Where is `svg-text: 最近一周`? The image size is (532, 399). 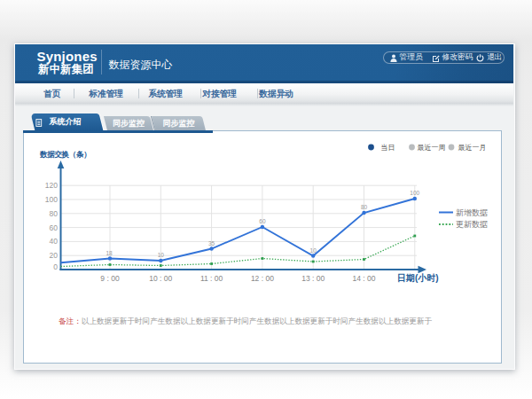 svg-text: 最近一周 is located at coordinates (431, 147).